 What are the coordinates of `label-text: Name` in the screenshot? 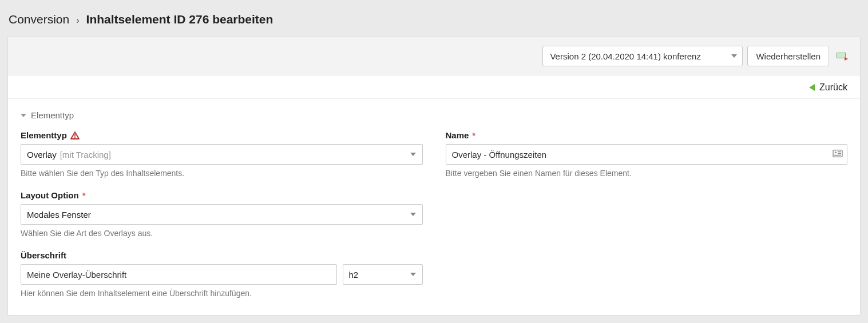 It's located at (458, 135).